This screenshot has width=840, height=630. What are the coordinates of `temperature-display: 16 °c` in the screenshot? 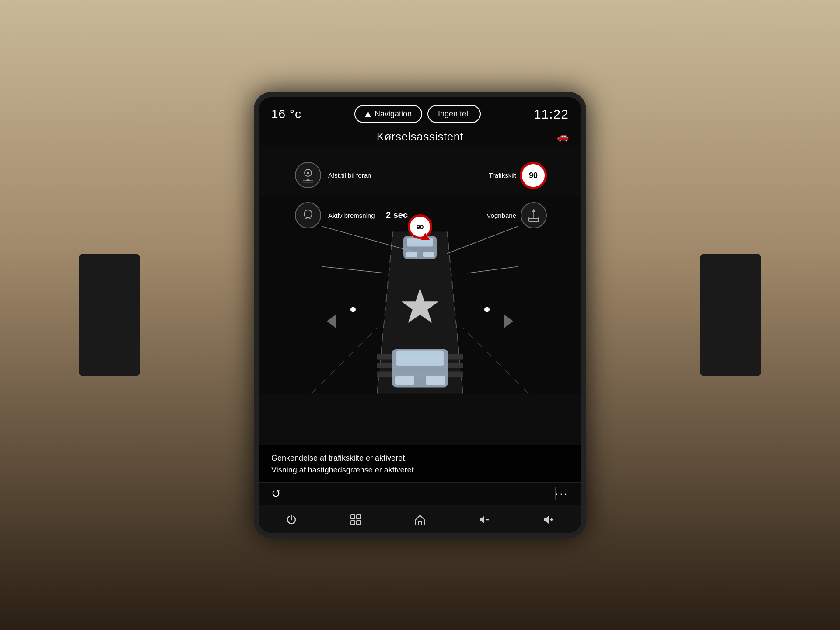 It's located at (286, 114).